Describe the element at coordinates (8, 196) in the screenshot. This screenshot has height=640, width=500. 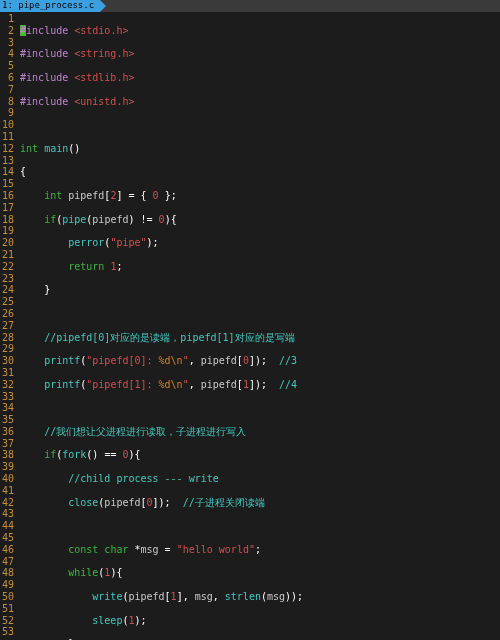
I see `lineno: 16` at that location.